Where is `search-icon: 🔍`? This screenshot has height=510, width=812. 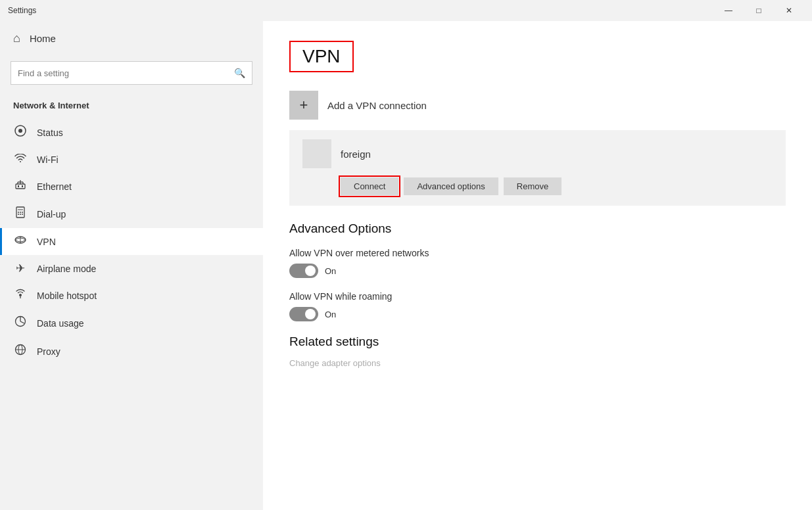 search-icon: 🔍 is located at coordinates (239, 73).